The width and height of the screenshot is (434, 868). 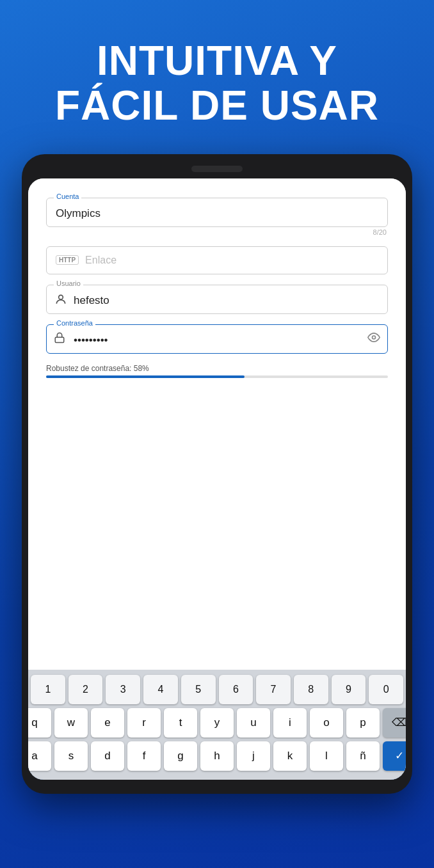 I want to click on key-w: w, so click(x=71, y=723).